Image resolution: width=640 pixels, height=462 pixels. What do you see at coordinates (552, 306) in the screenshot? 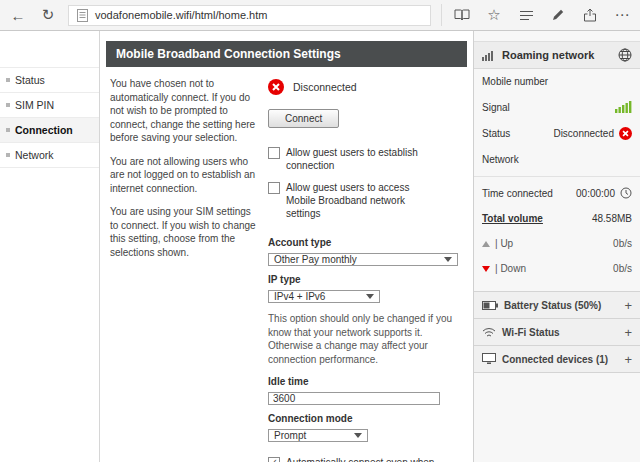
I see `battery-status-label: Battery Status (50%)` at bounding box center [552, 306].